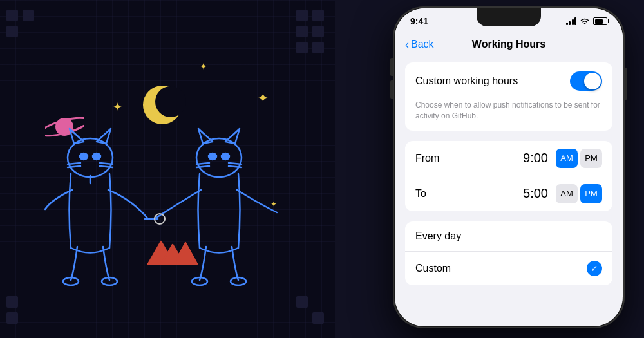 This screenshot has width=644, height=338. Describe the element at coordinates (579, 158) in the screenshot. I see `from-ampm-group: AM PM` at that location.